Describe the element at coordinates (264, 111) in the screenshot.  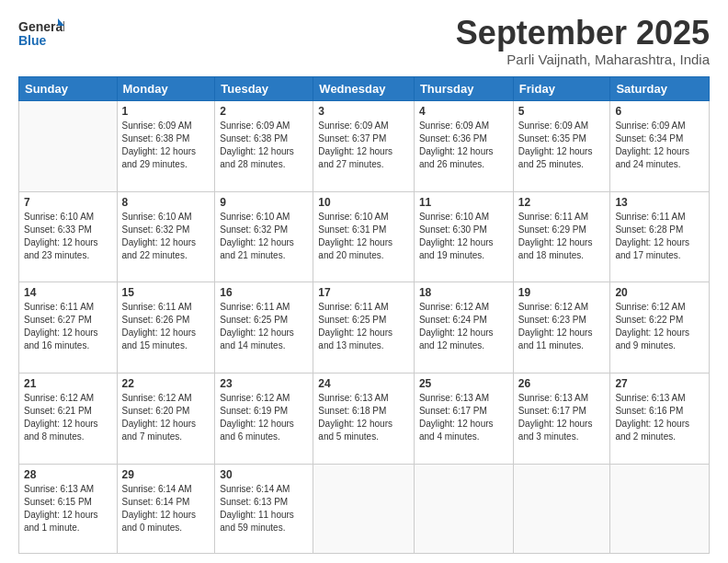
I see `day-number: 2` at that location.